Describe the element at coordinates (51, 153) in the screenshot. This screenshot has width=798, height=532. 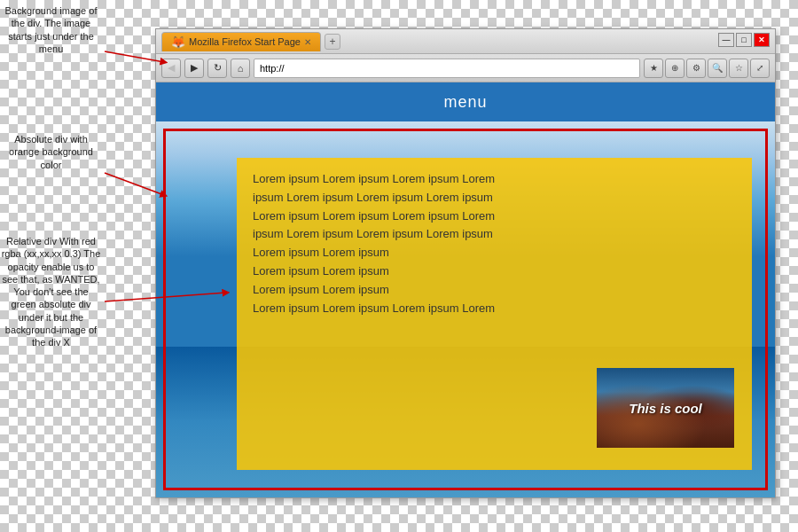
I see `annotation-absolute-div: Absolute div with orange background colo…` at that location.